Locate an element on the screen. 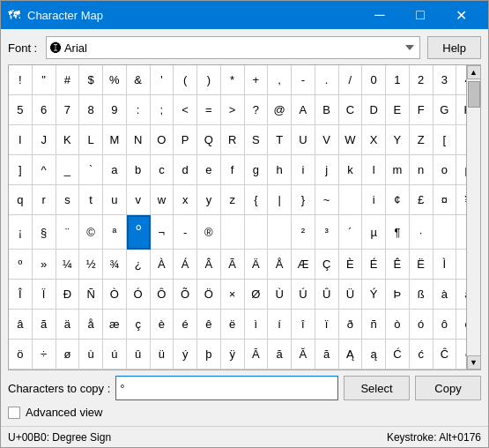 The height and width of the screenshot is (448, 489). char-cell: æ is located at coordinates (115, 325).